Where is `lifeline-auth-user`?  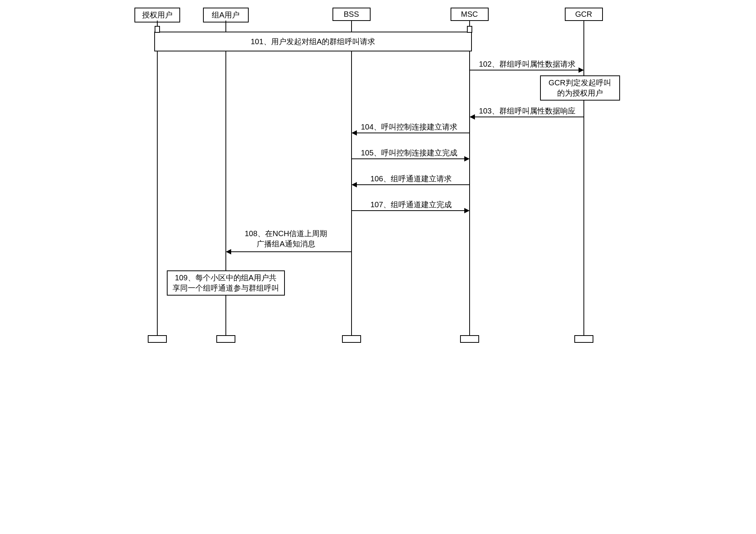 lifeline-auth-user is located at coordinates (157, 178).